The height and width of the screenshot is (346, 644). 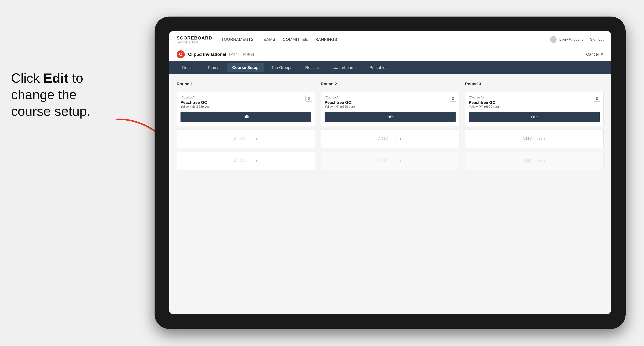 I want to click on round-3-add-course-2-label: Add Course, so click(x=532, y=161).